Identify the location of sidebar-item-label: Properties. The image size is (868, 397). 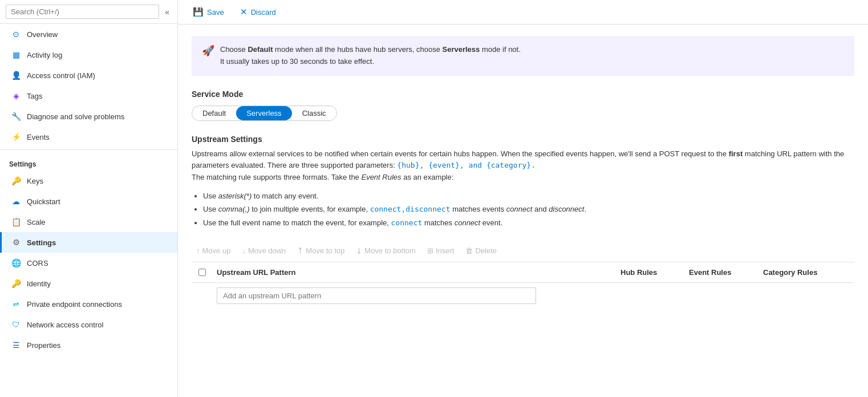
(43, 346).